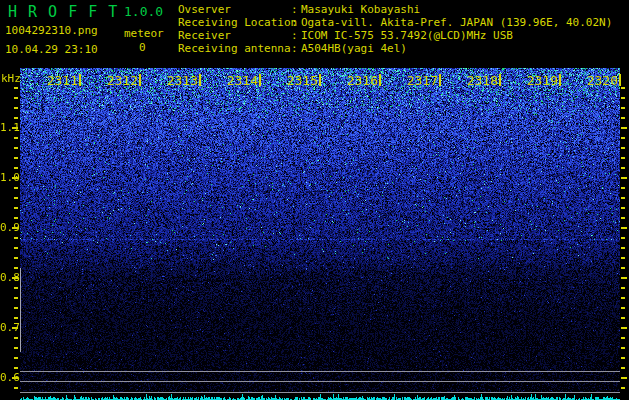  I want to click on station-value: Masayuki Kobayashi, so click(360, 10).